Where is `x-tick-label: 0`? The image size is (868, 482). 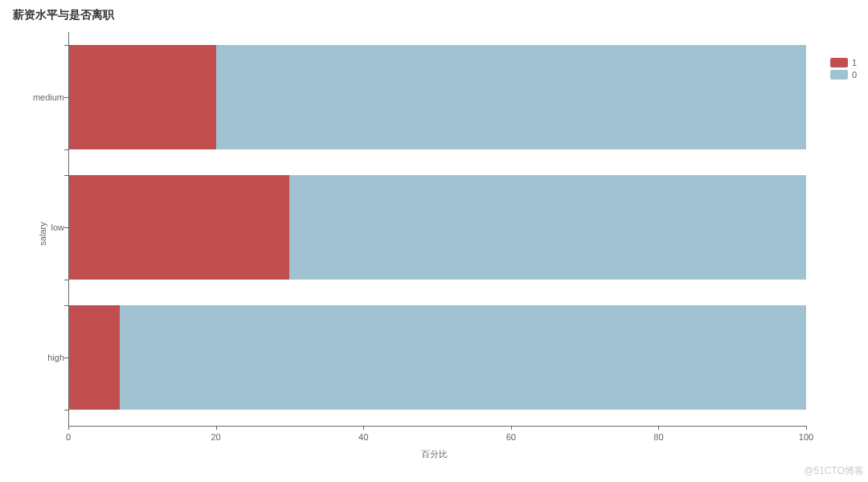
x-tick-label: 0 is located at coordinates (68, 437).